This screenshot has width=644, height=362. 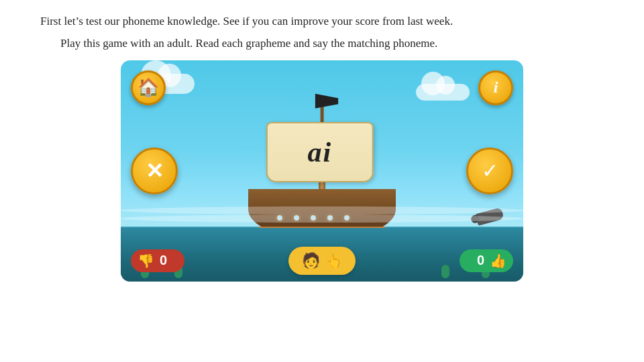 I want to click on score-bad-container: 👎 0, so click(x=158, y=261).